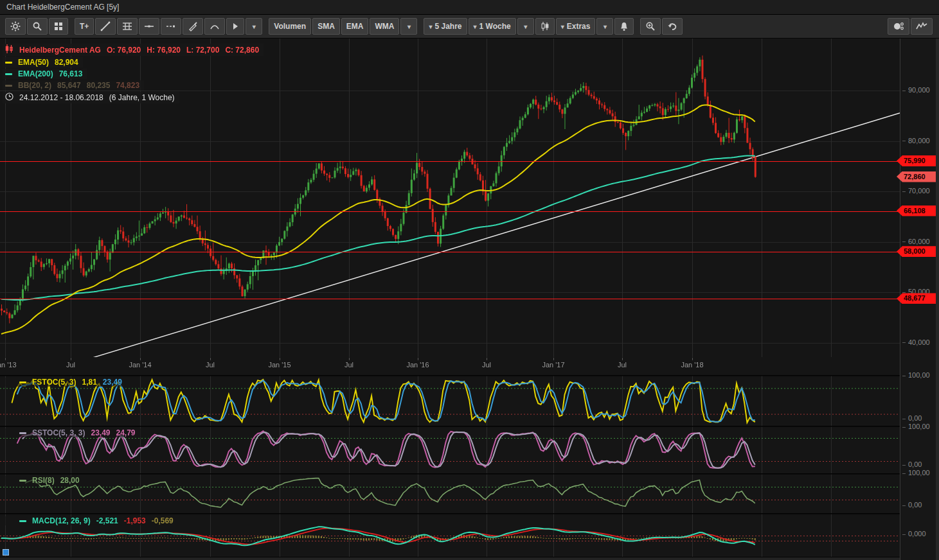  What do you see at coordinates (142, 98) in the screenshot?
I see `range-detail: (6 Jahre, 1 Woche)` at bounding box center [142, 98].